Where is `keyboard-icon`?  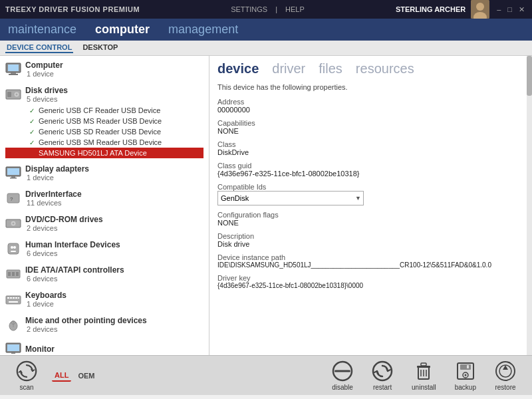
keyboard-icon is located at coordinates (13, 299).